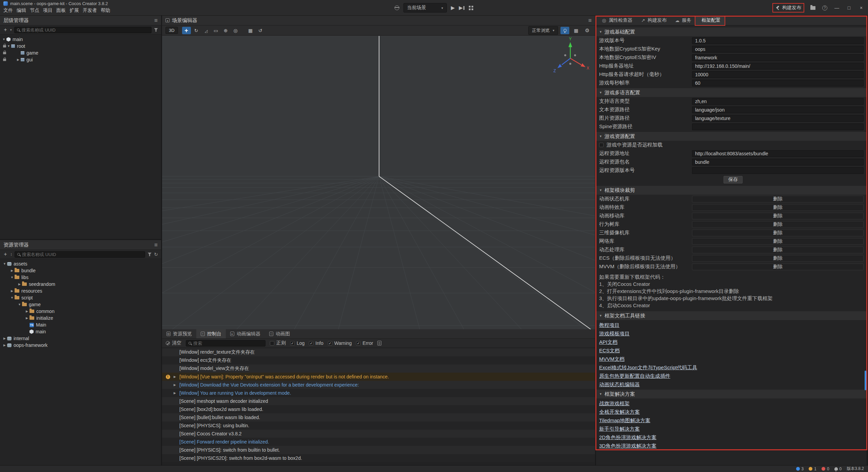 The width and height of the screenshot is (868, 472). I want to click on log-row: [Window] render_texture文件夹存在, so click(378, 352).